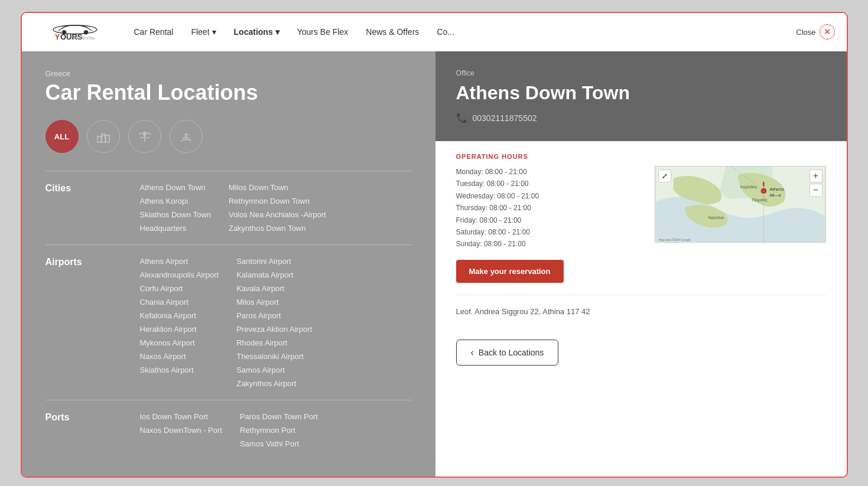 This screenshot has width=868, height=486. What do you see at coordinates (278, 208) in the screenshot?
I see `cities-col2: Milos Down Town Rethymnon Down Town Volo…` at bounding box center [278, 208].